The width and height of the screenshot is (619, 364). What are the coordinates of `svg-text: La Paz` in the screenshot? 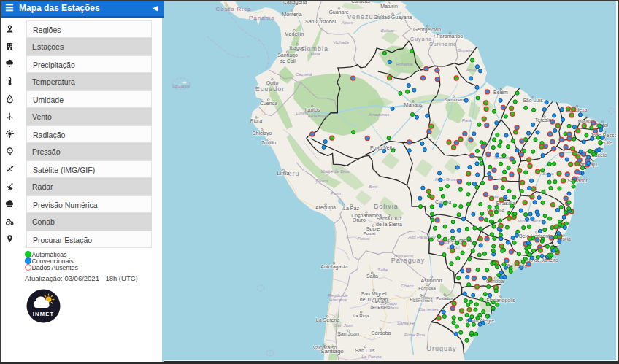 It's located at (351, 209).